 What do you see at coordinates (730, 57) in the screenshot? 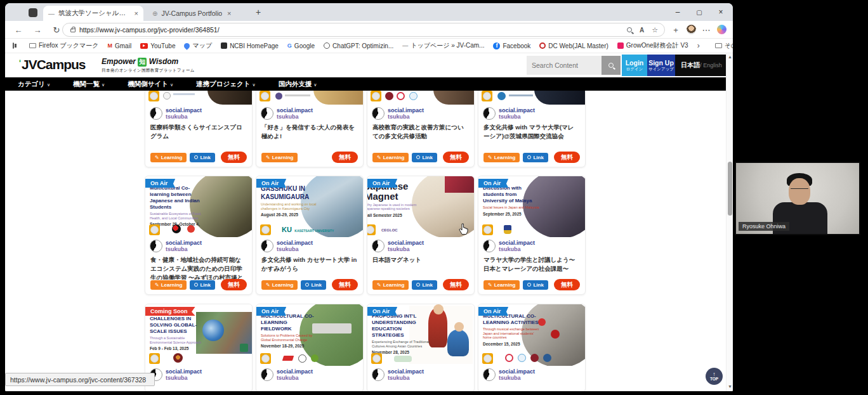
I see `scroll-up-icon: ▲` at bounding box center [730, 57].